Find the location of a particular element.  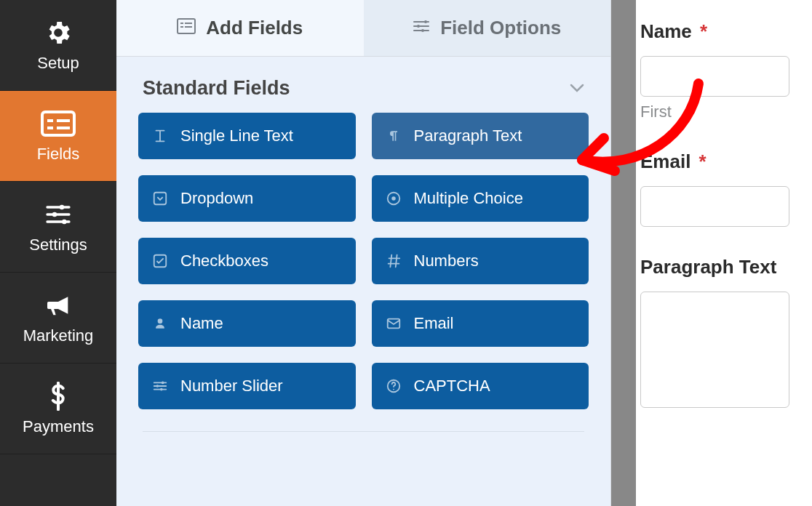

field-number-slider: Number Slider is located at coordinates (247, 386).